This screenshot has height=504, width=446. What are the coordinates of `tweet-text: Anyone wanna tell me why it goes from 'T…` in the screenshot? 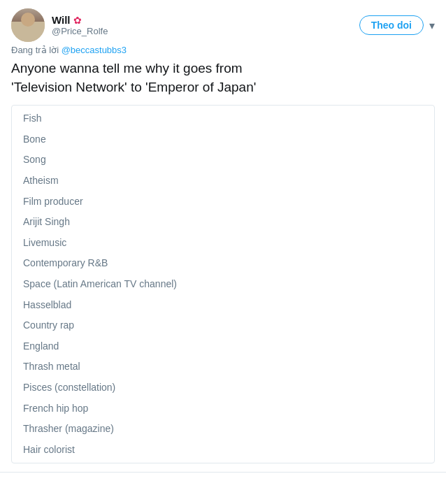 It's located at (223, 78).